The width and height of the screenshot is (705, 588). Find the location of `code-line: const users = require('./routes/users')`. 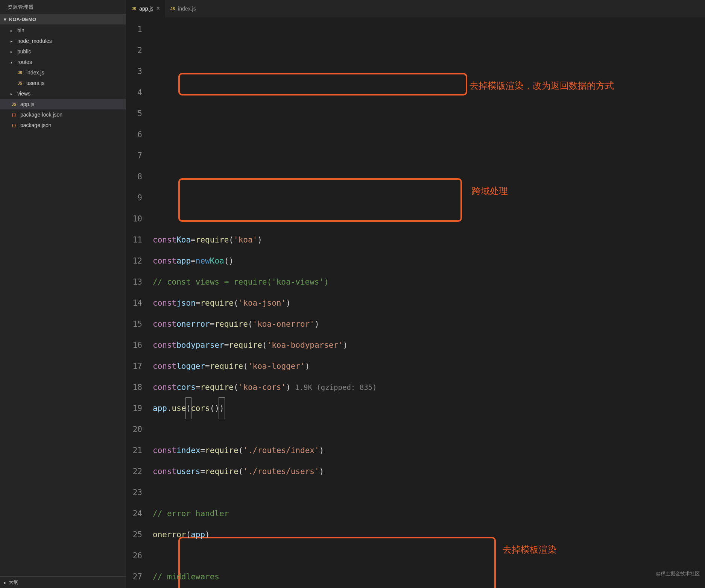

code-line: const users = require('./routes/users') is located at coordinates (429, 471).